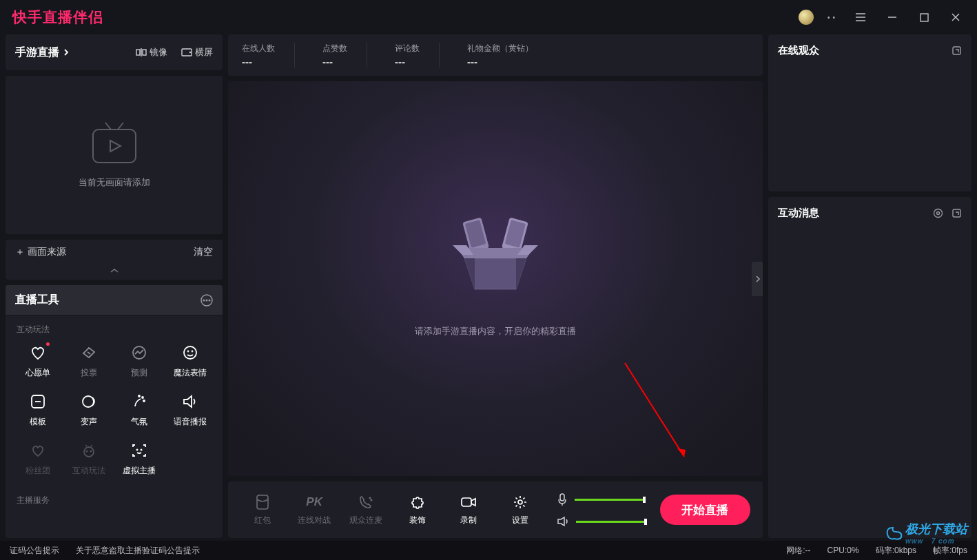  What do you see at coordinates (757, 279) in the screenshot?
I see `expand-right-icon` at bounding box center [757, 279].